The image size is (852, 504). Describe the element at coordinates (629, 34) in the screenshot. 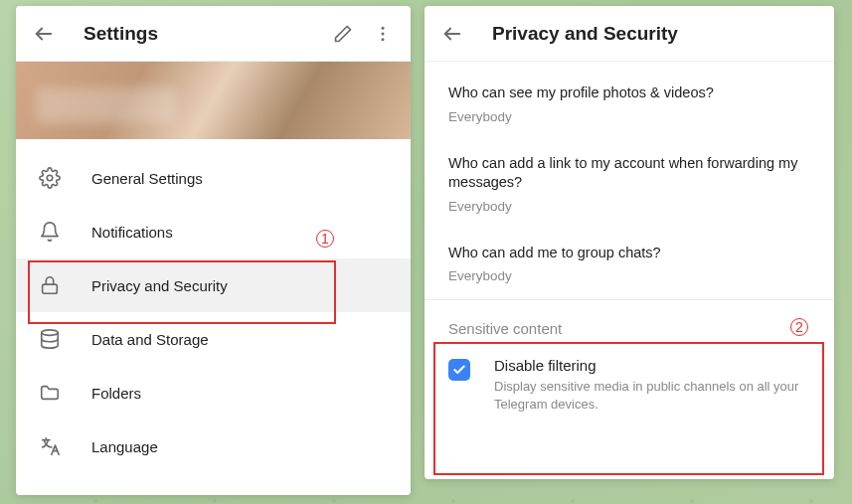

I see `privacy-header: Privacy and Security` at that location.